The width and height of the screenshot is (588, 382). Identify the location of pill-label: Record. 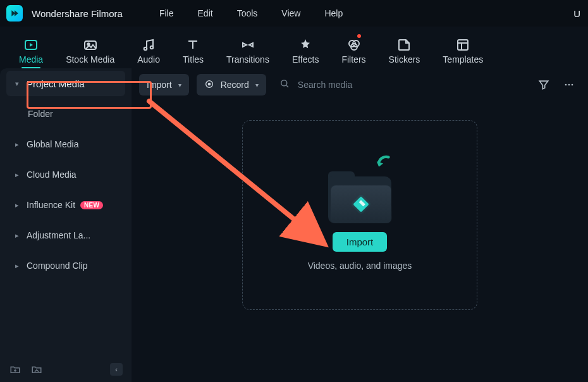
(235, 85).